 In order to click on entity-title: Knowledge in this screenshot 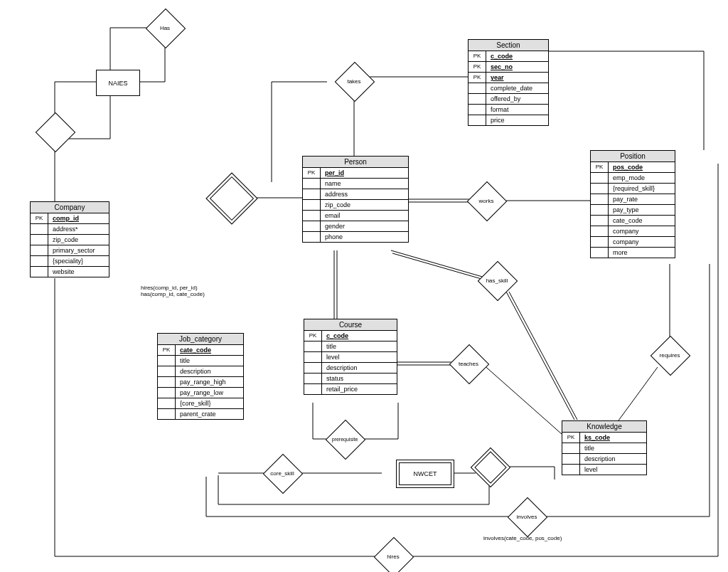, I will do `click(604, 427)`.